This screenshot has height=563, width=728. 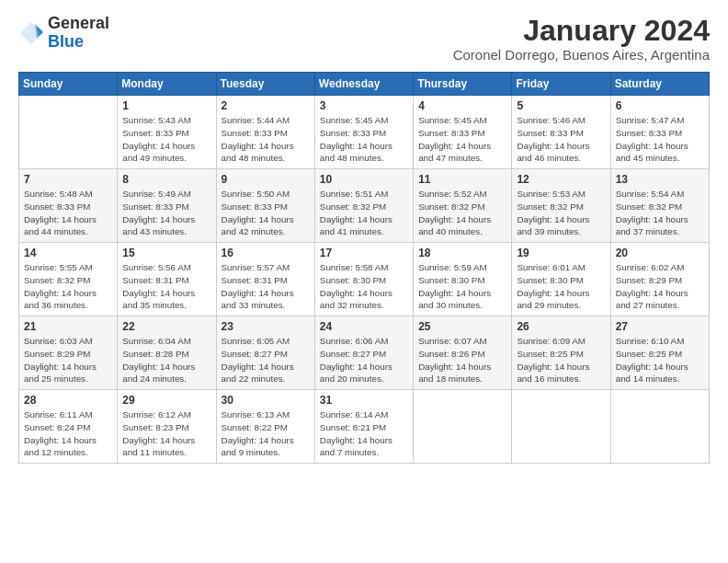 What do you see at coordinates (68, 353) in the screenshot?
I see `calendar-cell: 21Sunrise: 6:03 AMSunset: 8:29 PMDayligh…` at bounding box center [68, 353].